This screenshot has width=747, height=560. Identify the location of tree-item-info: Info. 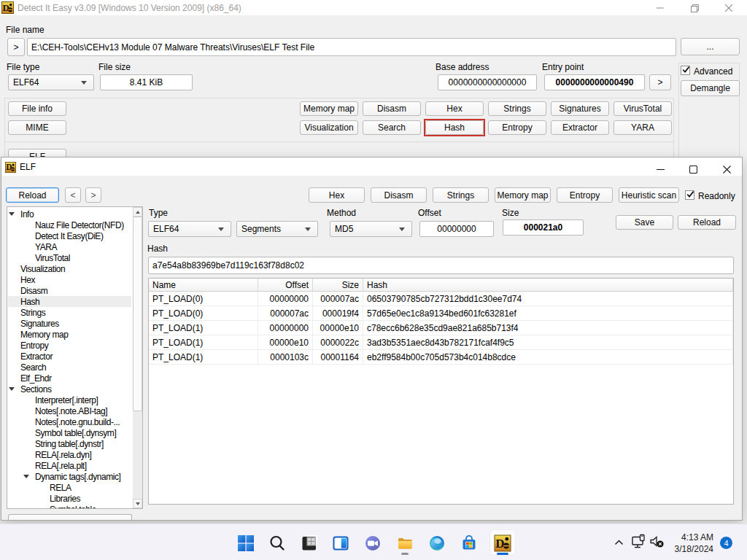
(70, 214).